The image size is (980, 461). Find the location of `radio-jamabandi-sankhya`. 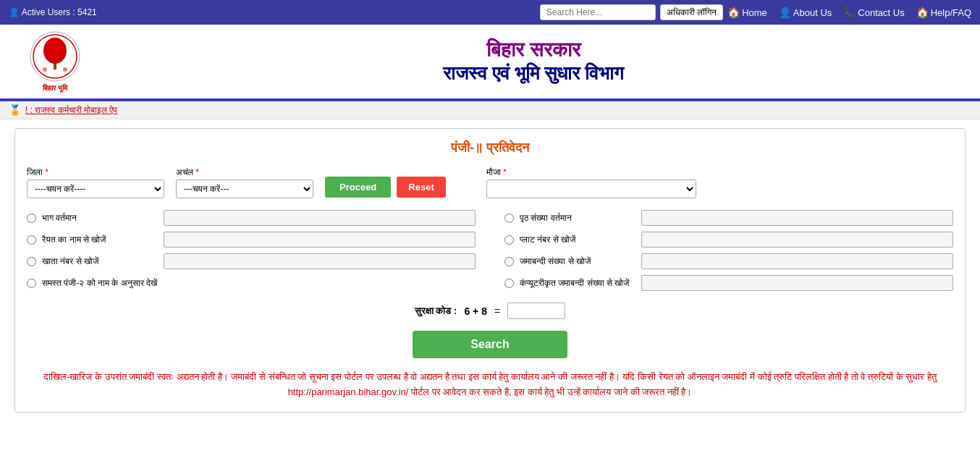

radio-jamabandi-sankhya is located at coordinates (510, 262).